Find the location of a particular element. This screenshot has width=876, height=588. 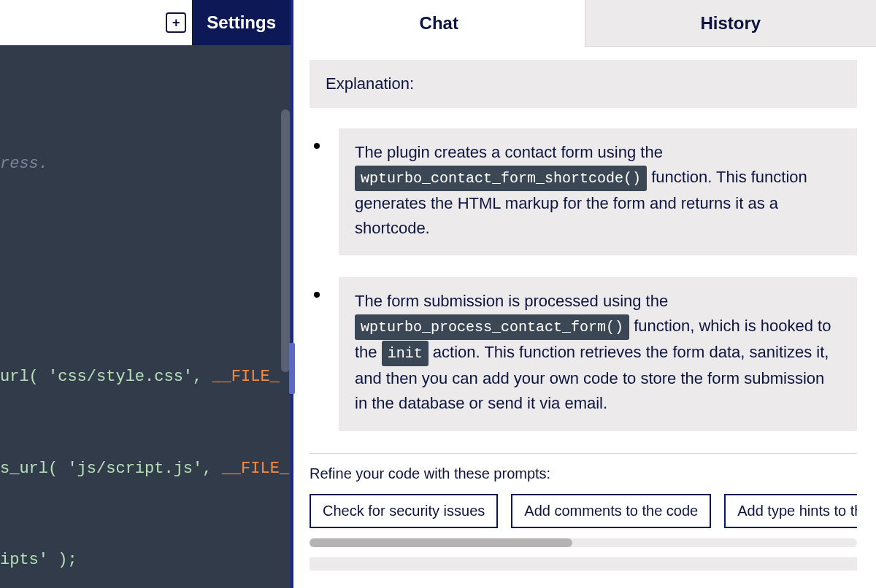

prompt-btn-label: Add comments to the code is located at coordinates (611, 511).